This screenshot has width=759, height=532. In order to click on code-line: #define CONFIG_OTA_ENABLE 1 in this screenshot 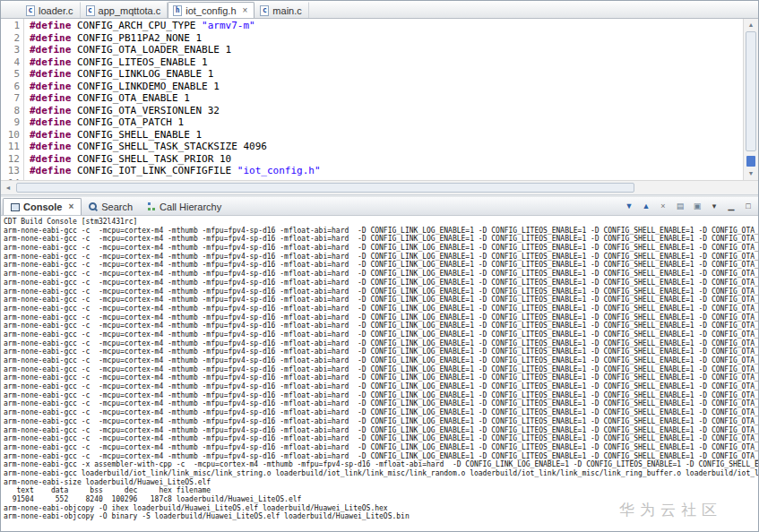, I will do `click(386, 99)`.